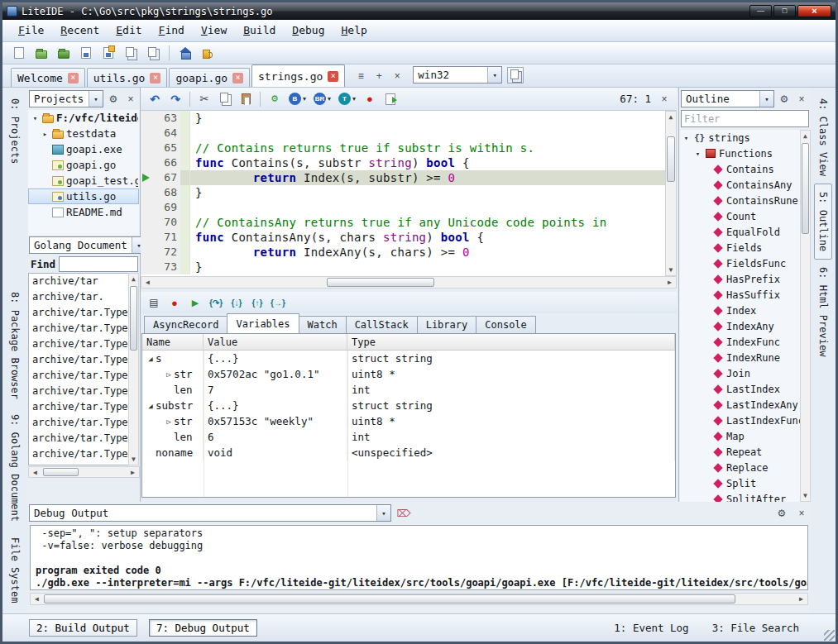 This screenshot has height=644, width=838. Describe the element at coordinates (84, 329) in the screenshot. I see `doc-list-item: archive/tar.TypeChar` at that location.